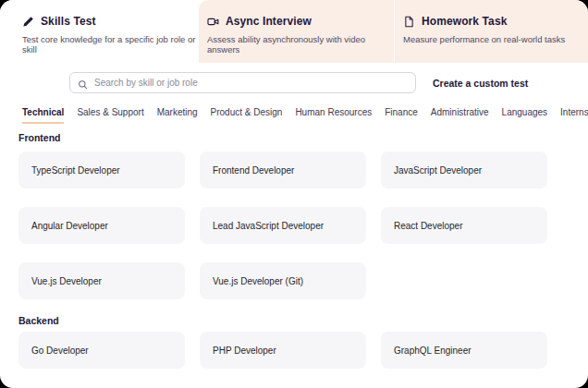 The width and height of the screenshot is (588, 388). Describe the element at coordinates (247, 115) in the screenshot. I see `category-tab-product-design: Product & Design` at that location.